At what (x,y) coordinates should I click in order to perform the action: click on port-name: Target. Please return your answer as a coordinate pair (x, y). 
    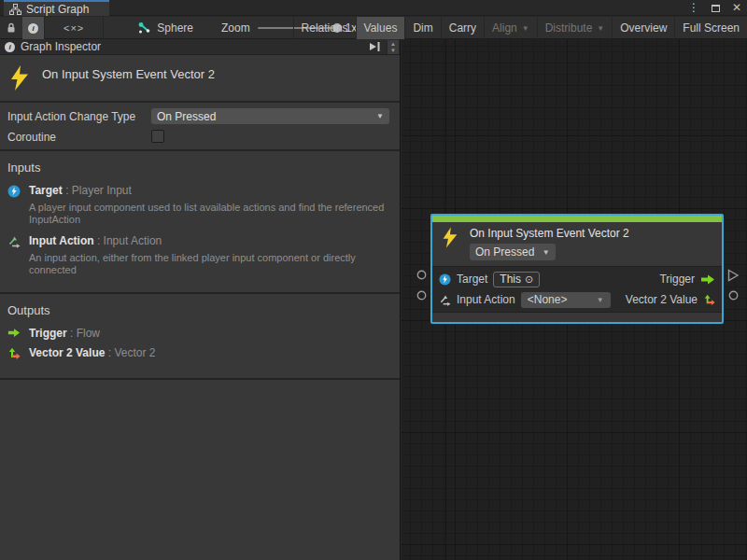
    Looking at the image, I should click on (46, 190).